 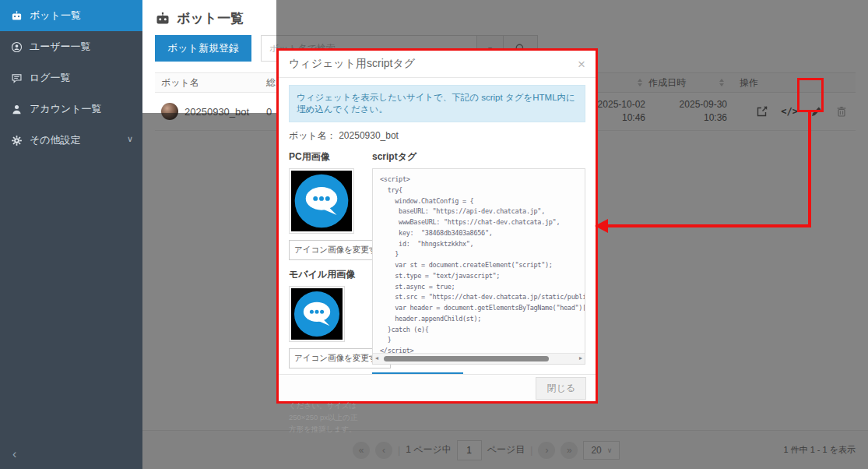 I want to click on first-page-button: «, so click(x=361, y=450).